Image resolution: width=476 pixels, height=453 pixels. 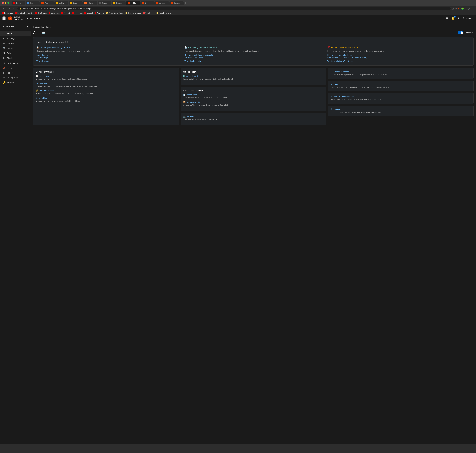 What do you see at coordinates (4, 18) in the screenshot?
I see `hamburger-menu-button: ☰` at bounding box center [4, 18].